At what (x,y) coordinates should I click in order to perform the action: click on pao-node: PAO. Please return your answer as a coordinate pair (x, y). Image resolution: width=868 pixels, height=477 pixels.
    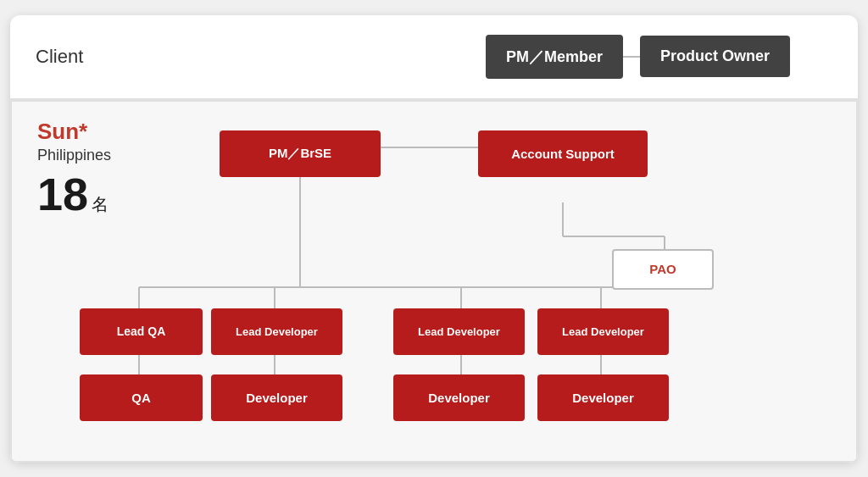
    Looking at the image, I should click on (663, 269).